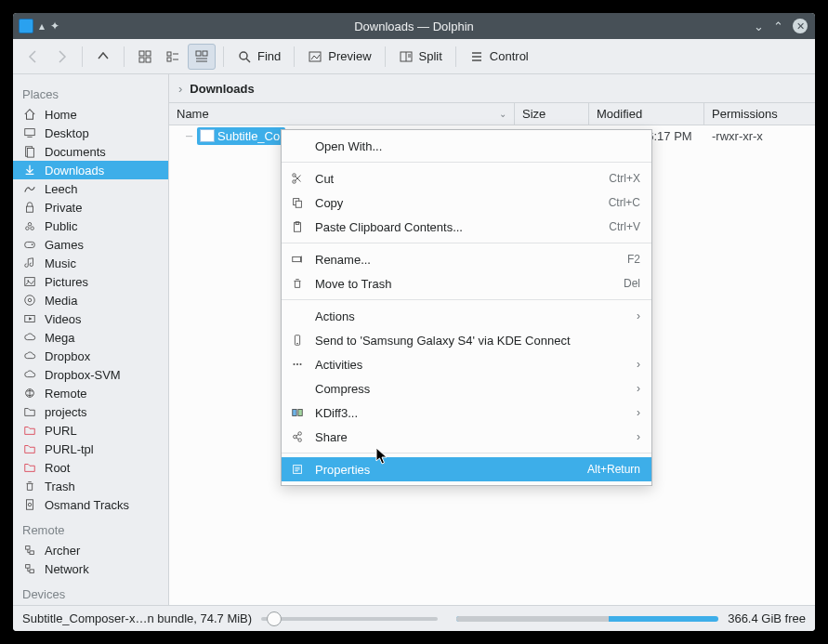 This screenshot has height=644, width=828. What do you see at coordinates (202, 57) in the screenshot?
I see `view-details-button` at bounding box center [202, 57].